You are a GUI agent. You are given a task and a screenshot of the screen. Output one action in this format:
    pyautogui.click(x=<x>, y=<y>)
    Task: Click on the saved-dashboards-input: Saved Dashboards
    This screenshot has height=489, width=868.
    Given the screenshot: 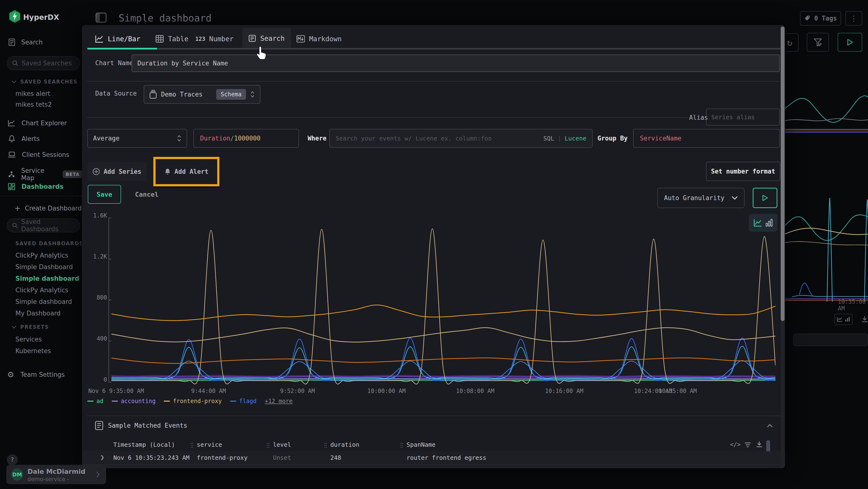 What is the action you would take?
    pyautogui.click(x=43, y=225)
    